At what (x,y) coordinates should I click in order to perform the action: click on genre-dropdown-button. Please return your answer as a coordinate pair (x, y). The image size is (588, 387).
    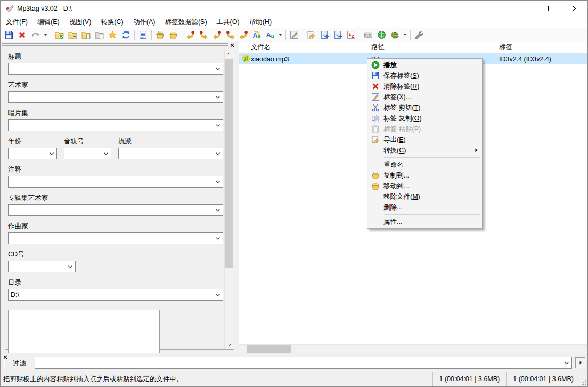
    Looking at the image, I should click on (218, 154).